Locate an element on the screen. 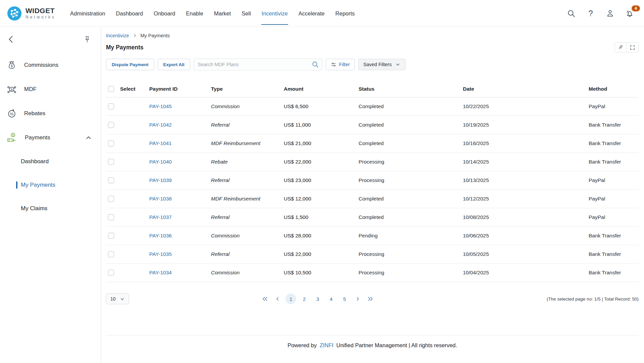 The height and width of the screenshot is (363, 644). payment-id-link: PAY-1038 is located at coordinates (160, 199).